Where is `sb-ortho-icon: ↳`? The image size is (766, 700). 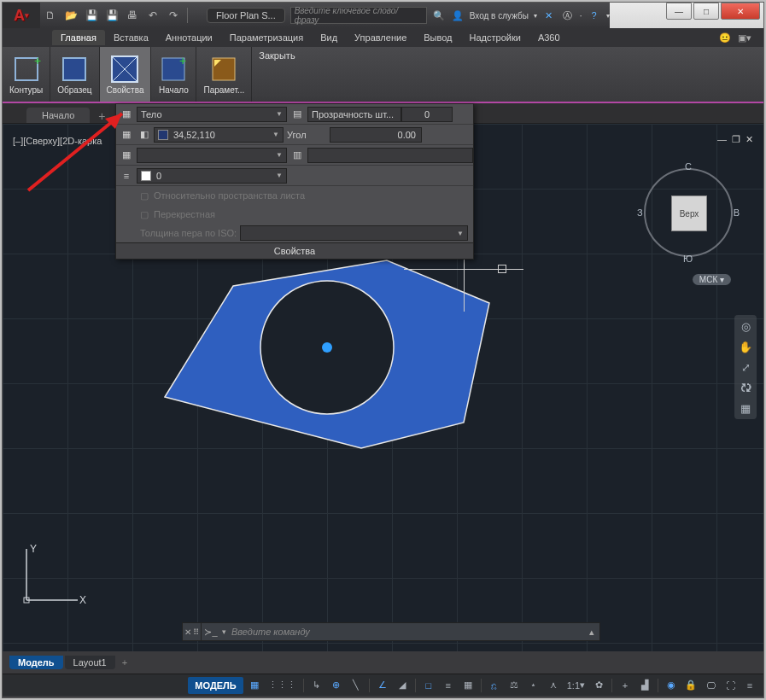 sb-ortho-icon: ↳ is located at coordinates (317, 685).